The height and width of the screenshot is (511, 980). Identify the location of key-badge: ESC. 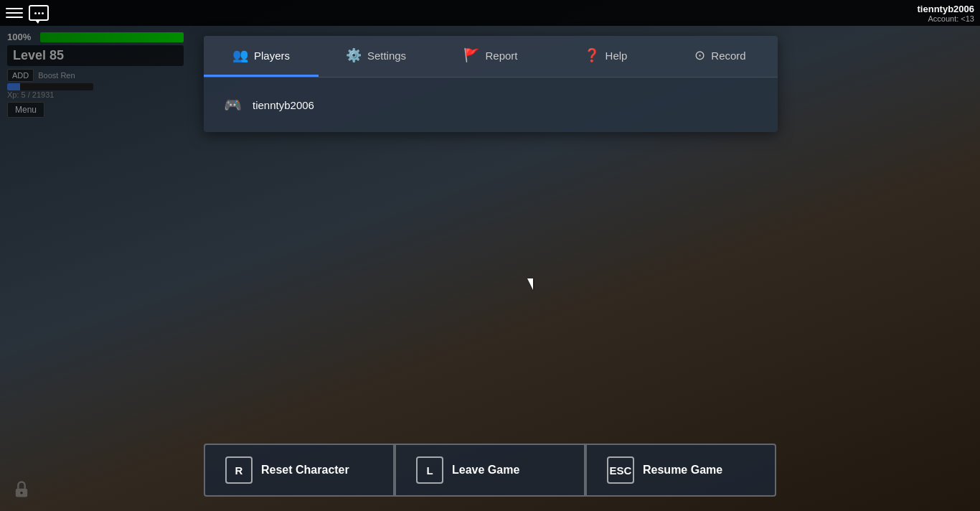
(621, 470).